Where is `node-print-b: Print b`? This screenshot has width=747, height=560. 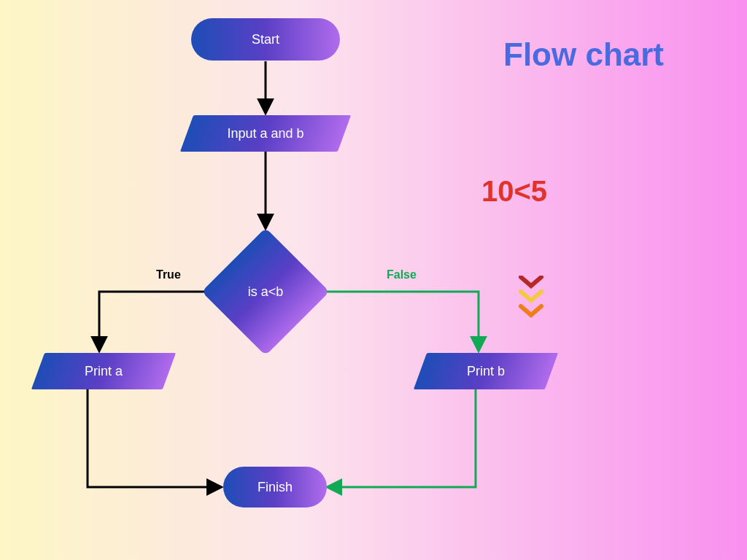 node-print-b: Print b is located at coordinates (486, 371).